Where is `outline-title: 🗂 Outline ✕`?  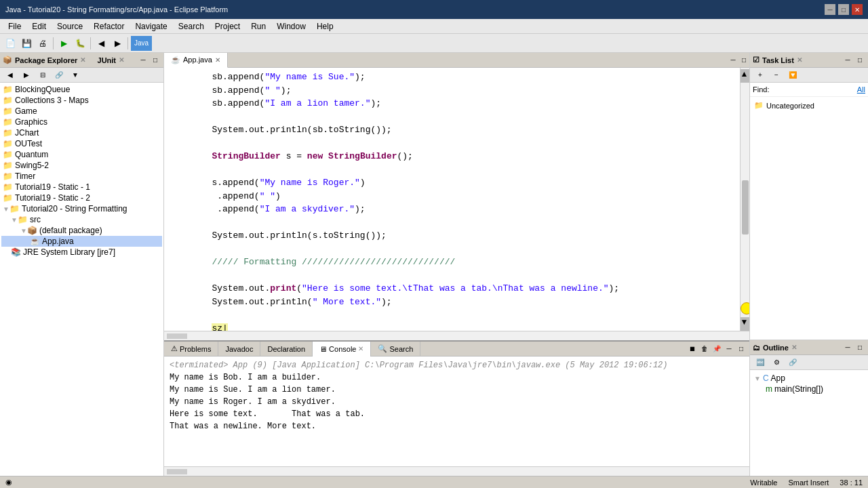 outline-title: 🗂 Outline ✕ is located at coordinates (774, 348).